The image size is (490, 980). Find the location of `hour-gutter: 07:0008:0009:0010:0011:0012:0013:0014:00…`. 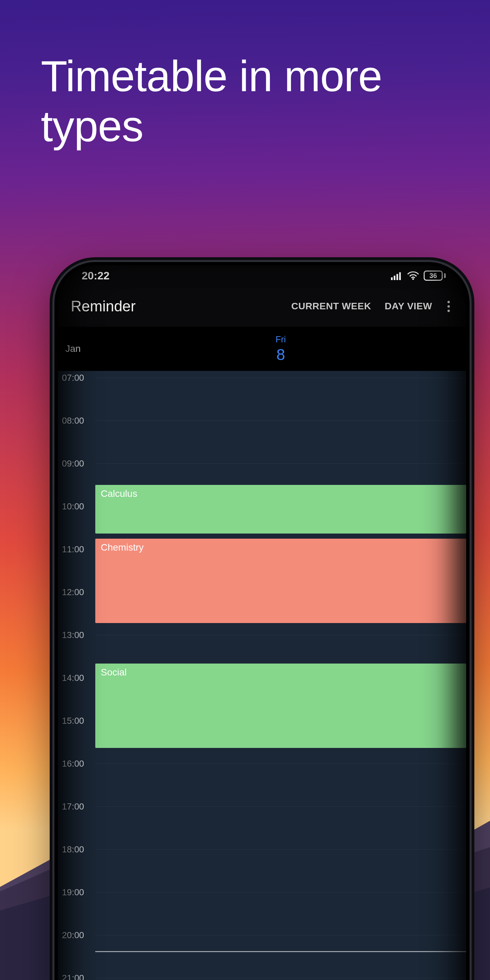

hour-gutter: 07:0008:0009:0010:0011:0012:0013:0014:00… is located at coordinates (76, 676).